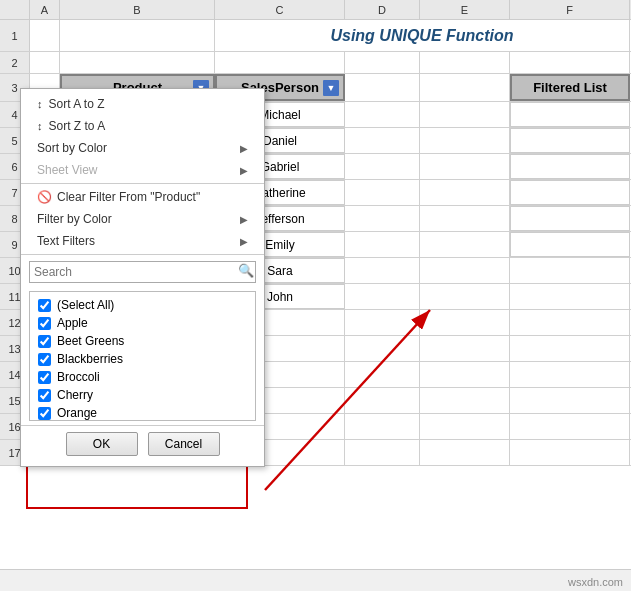 This screenshot has height=591, width=631. What do you see at coordinates (142, 323) in the screenshot?
I see `checkbox-apple: Apple` at bounding box center [142, 323].